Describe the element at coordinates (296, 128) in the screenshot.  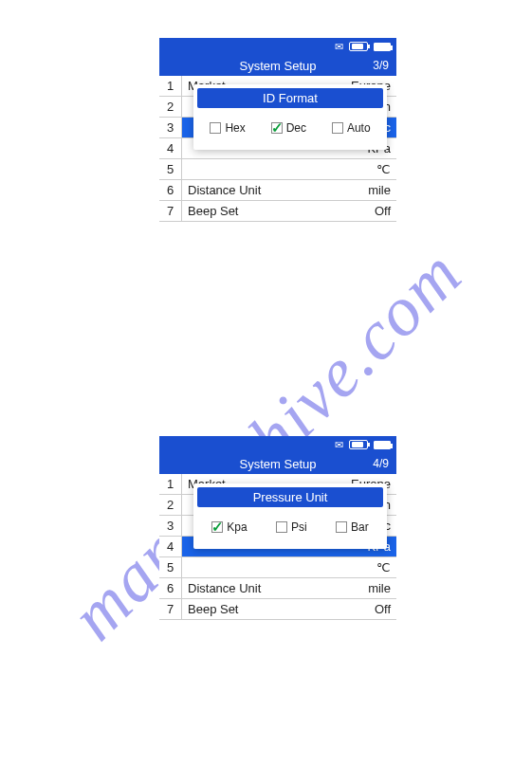
I see `option-label: Dec` at that location.